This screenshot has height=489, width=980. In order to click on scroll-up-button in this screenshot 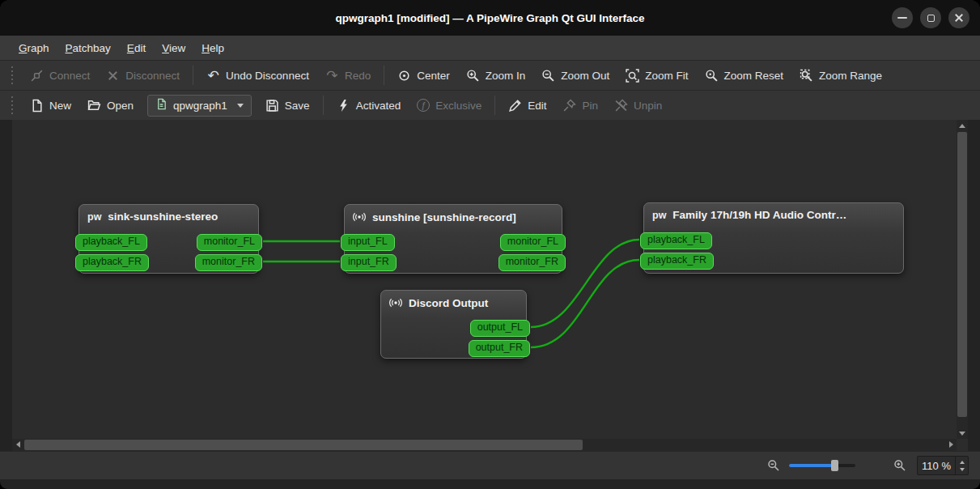, I will do `click(962, 125)`.